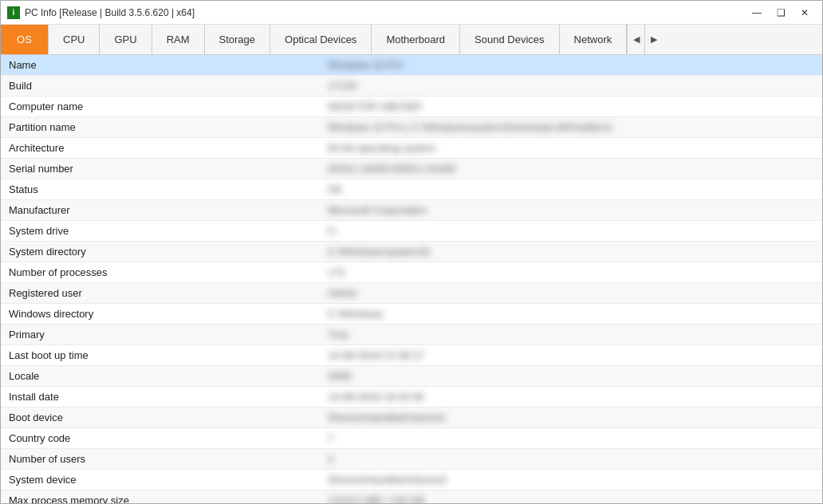  I want to click on tab-os: OS, so click(25, 40).